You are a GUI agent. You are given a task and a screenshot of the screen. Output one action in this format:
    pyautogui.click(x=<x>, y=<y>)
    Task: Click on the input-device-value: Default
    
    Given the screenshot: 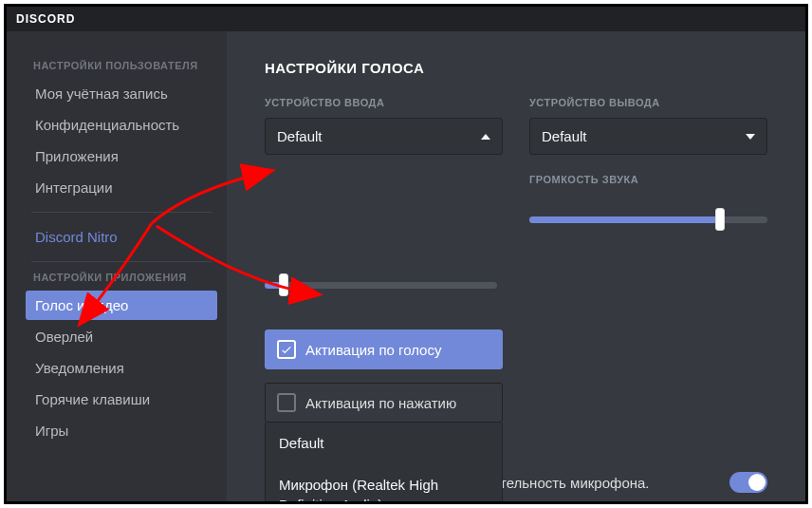 What is the action you would take?
    pyautogui.click(x=300, y=137)
    